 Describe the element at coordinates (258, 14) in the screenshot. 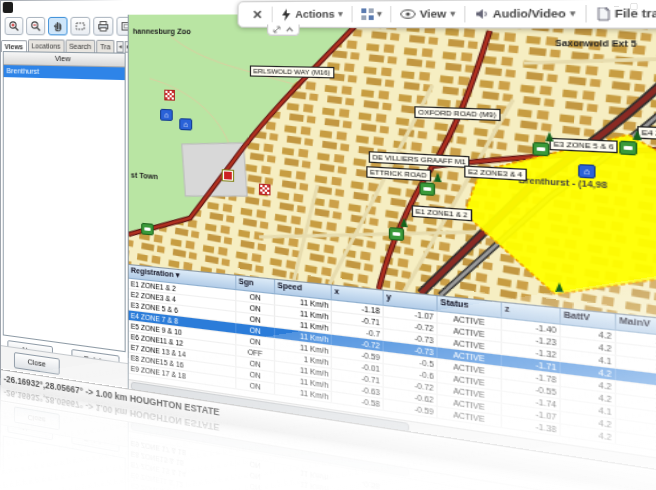

I see `toolbar-close-button: ✕` at that location.